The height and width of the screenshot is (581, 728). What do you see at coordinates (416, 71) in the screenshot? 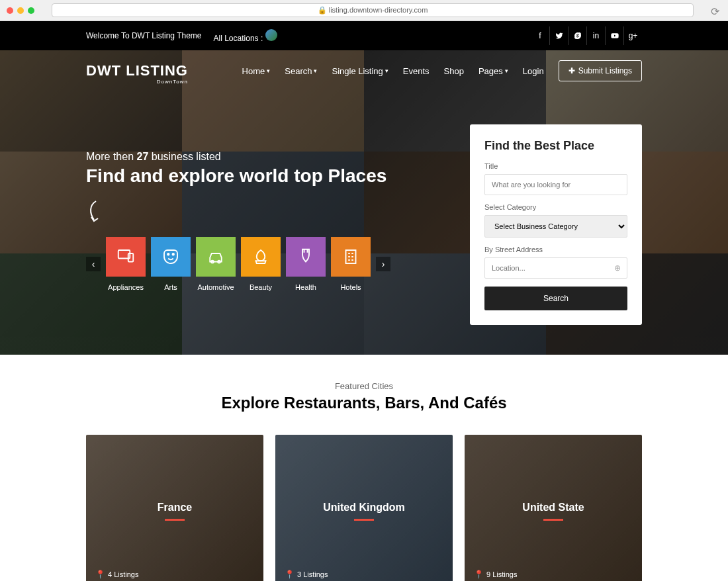
I see `nav-events: Events` at bounding box center [416, 71].